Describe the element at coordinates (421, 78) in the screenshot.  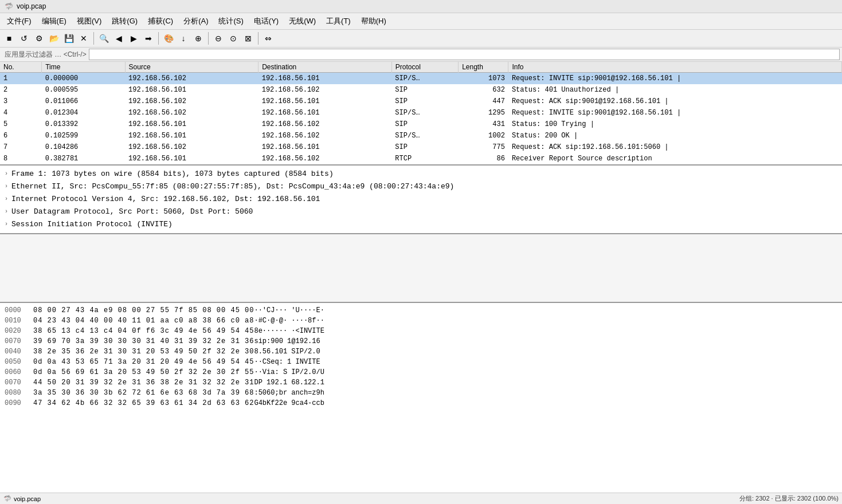
I see `table-row: 10.000000192.168.56.102192.168.56.101SIP…` at that location.